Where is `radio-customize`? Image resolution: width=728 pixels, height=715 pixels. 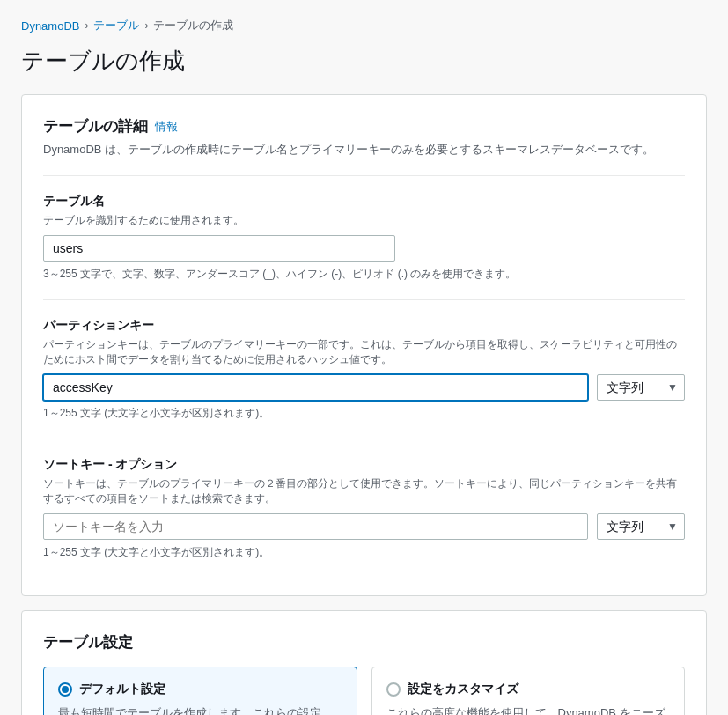 radio-customize is located at coordinates (393, 689).